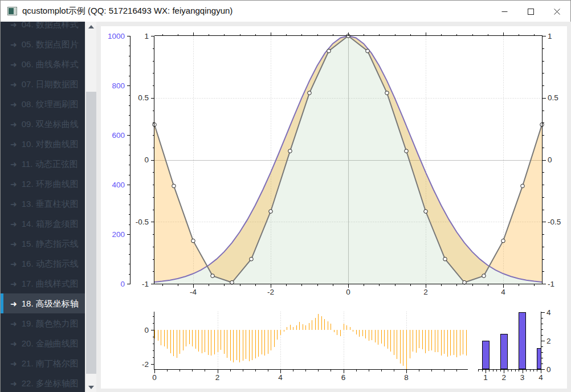 This screenshot has width=571, height=392. What do you see at coordinates (275, 354) in the screenshot?
I see `sub-axis-labels: 024680-2` at bounding box center [275, 354].